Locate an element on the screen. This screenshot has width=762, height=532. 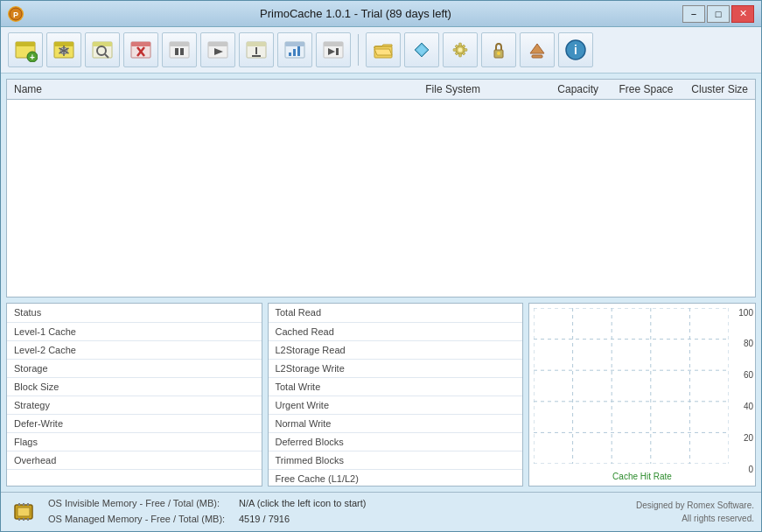
skip-button is located at coordinates (333, 50).